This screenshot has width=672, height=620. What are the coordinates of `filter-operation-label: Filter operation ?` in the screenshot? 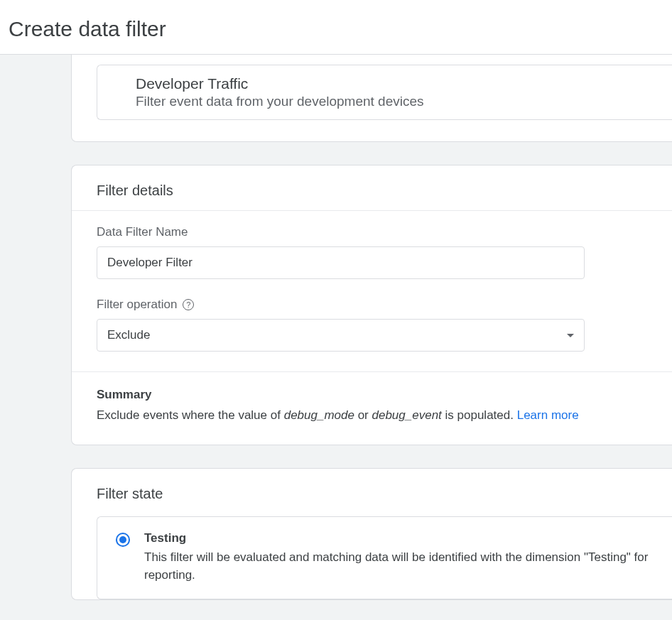 It's located at (372, 305).